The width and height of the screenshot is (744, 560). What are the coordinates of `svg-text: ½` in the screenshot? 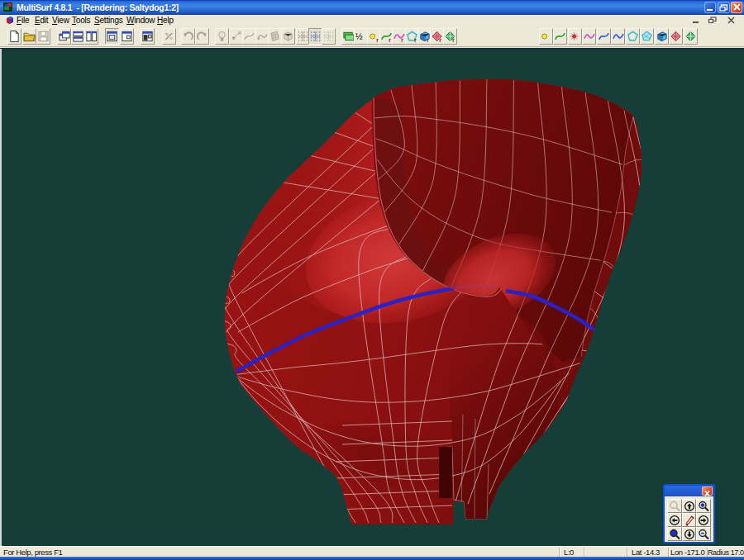 It's located at (359, 36).